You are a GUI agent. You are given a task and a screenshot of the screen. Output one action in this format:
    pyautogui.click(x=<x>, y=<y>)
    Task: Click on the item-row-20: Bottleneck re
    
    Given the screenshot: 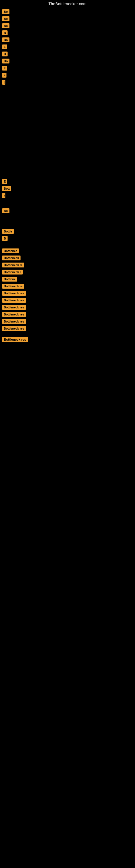 What is the action you would take?
    pyautogui.click(x=68, y=265)
    